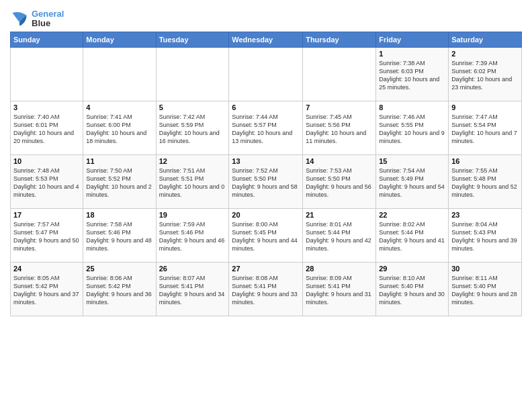 Image resolution: width=532 pixels, height=411 pixels. Describe the element at coordinates (192, 128) in the screenshot. I see `calendar-cell: 5Sunrise: 7:42 AMSunset: 5:59 PMDaylight…` at that location.